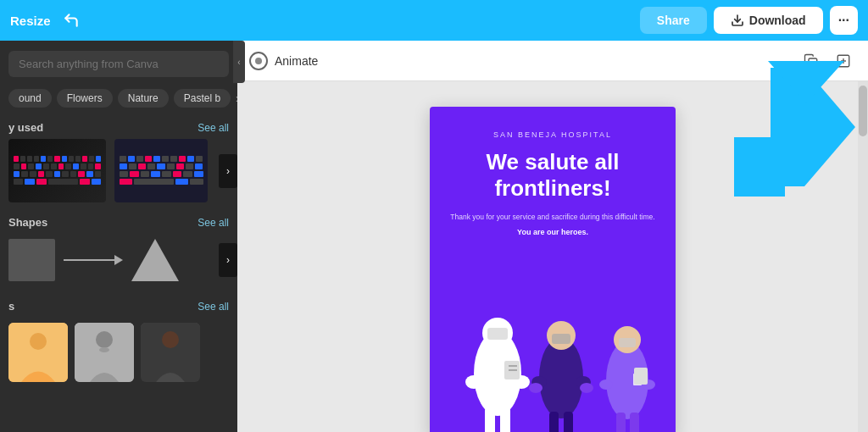 The width and height of the screenshot is (868, 432). I want to click on resize-button: Resize, so click(31, 20).